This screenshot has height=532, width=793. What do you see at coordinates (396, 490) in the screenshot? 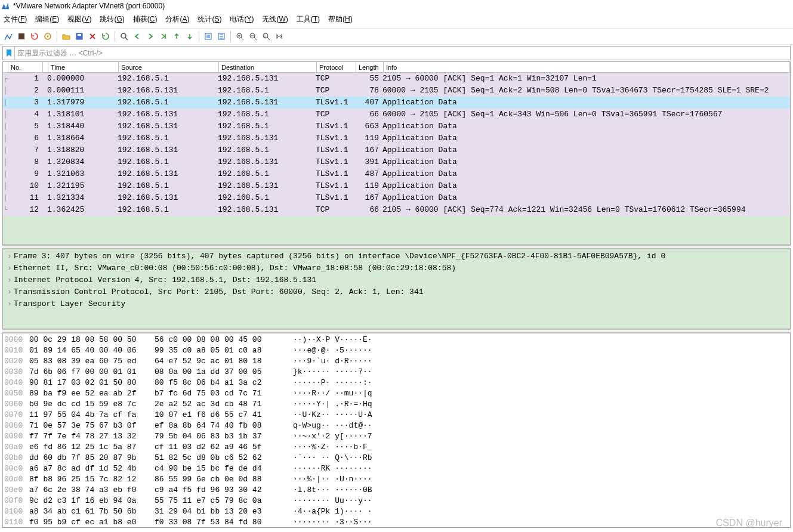
I see `hex-line: 00e0a7 6c 2e 38 74 a3 eb f0c9 a4 f5 fd 9…` at bounding box center [396, 490].